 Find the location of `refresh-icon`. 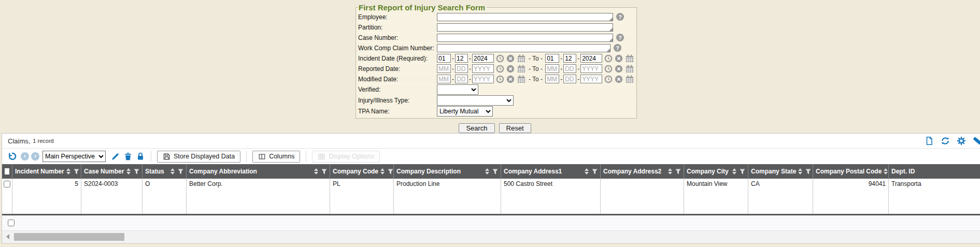

refresh-icon is located at coordinates (945, 141).